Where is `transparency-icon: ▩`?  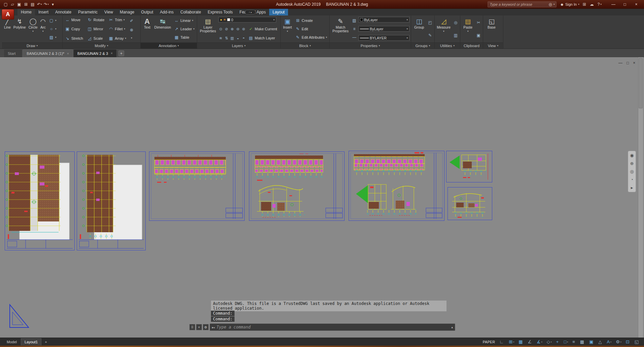 transparency-icon: ▩ is located at coordinates (582, 342).